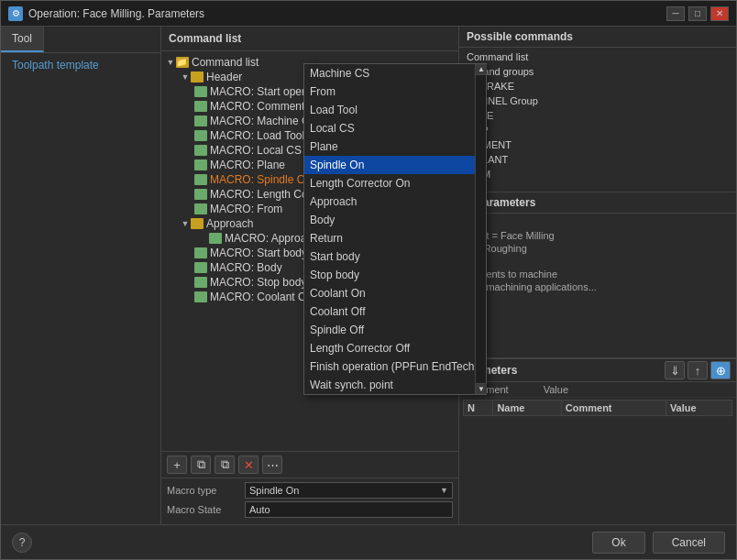 This screenshot has width=737, height=560. Describe the element at coordinates (698, 14) in the screenshot. I see `maximize-button: □` at that location.